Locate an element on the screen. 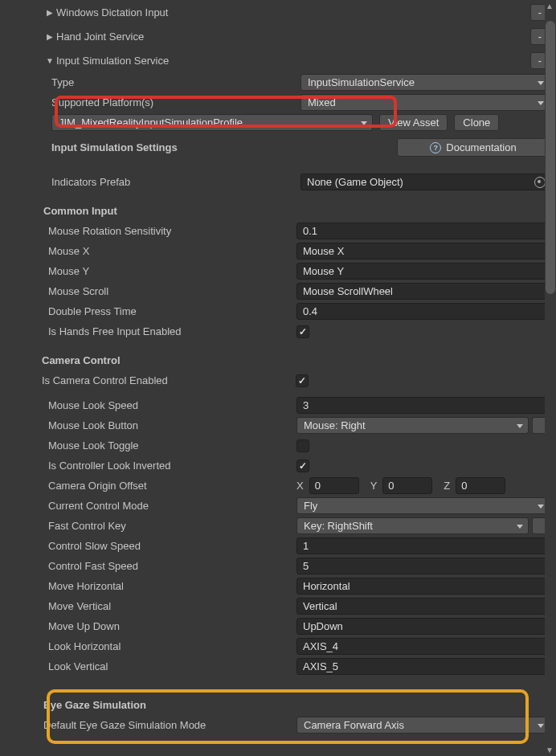  property-label: Mouse Y is located at coordinates (170, 272).